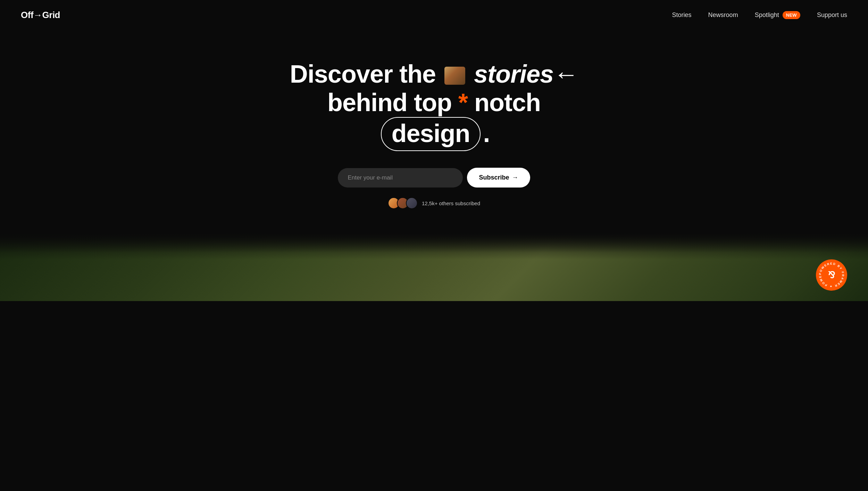 Image resolution: width=868 pixels, height=491 pixels. What do you see at coordinates (515, 178) in the screenshot?
I see `subscribe-arrow-icon: →` at bounding box center [515, 178].